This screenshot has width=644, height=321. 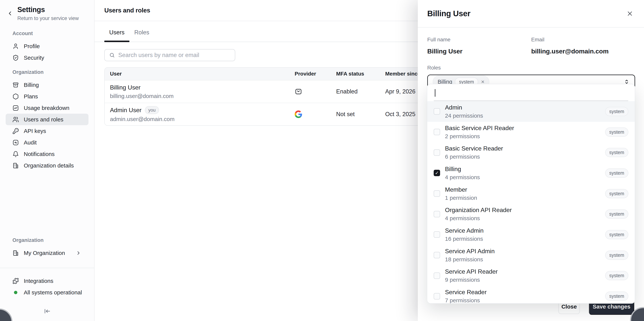 I want to click on column-header-provider: Provider, so click(x=316, y=74).